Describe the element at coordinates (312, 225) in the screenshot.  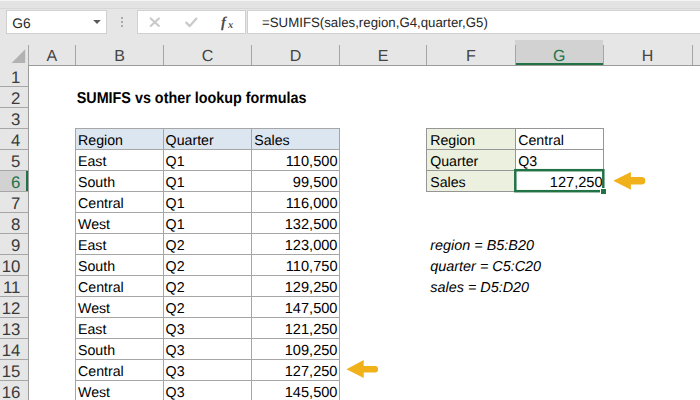
I see `svg-text: 132,500` at that location.